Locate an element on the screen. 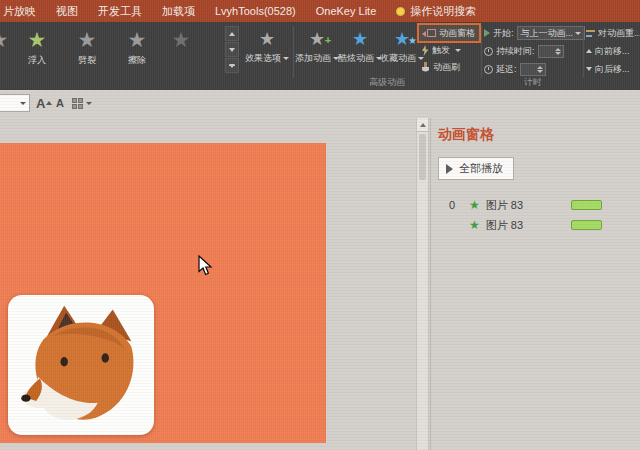 Image resolution: width=640 pixels, height=450 pixels. grow-font-button: A is located at coordinates (44, 103).